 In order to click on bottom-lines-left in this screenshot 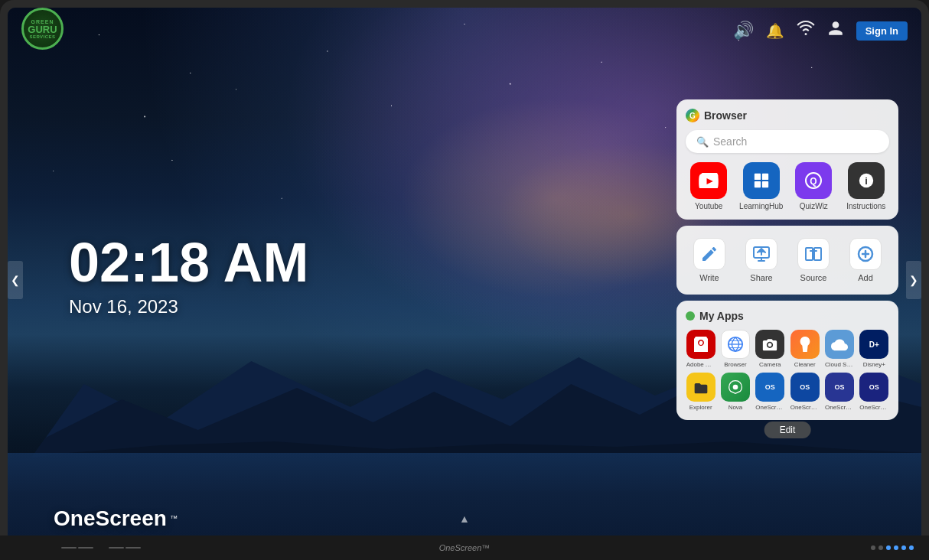, I will do `click(101, 548)`.